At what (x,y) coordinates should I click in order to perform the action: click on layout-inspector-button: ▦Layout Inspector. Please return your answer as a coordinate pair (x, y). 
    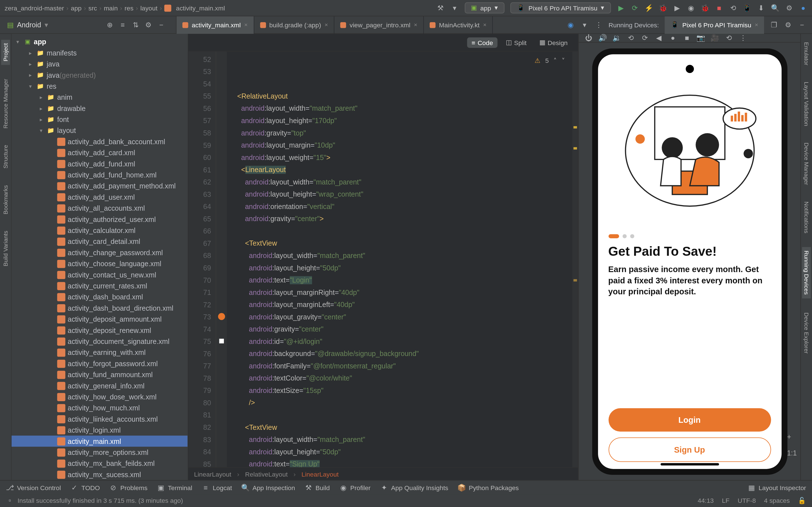
    Looking at the image, I should click on (777, 488).